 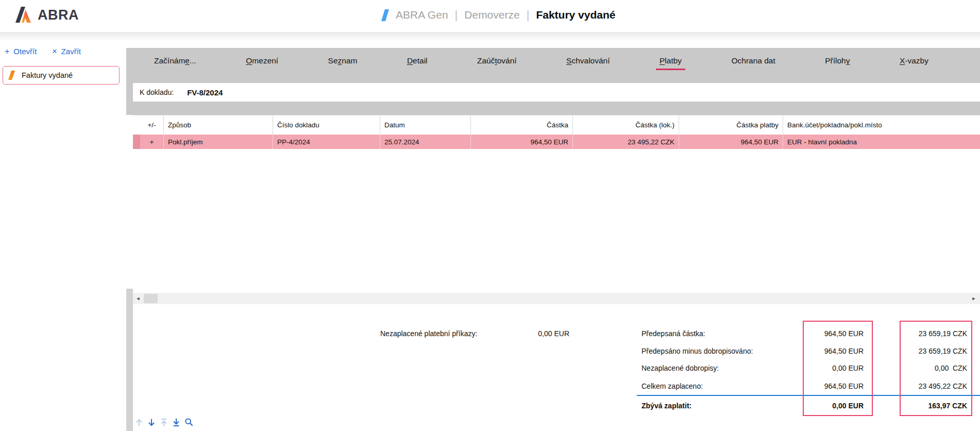 I want to click on horizontal-scrollbar: ◄ ►, so click(x=556, y=299).